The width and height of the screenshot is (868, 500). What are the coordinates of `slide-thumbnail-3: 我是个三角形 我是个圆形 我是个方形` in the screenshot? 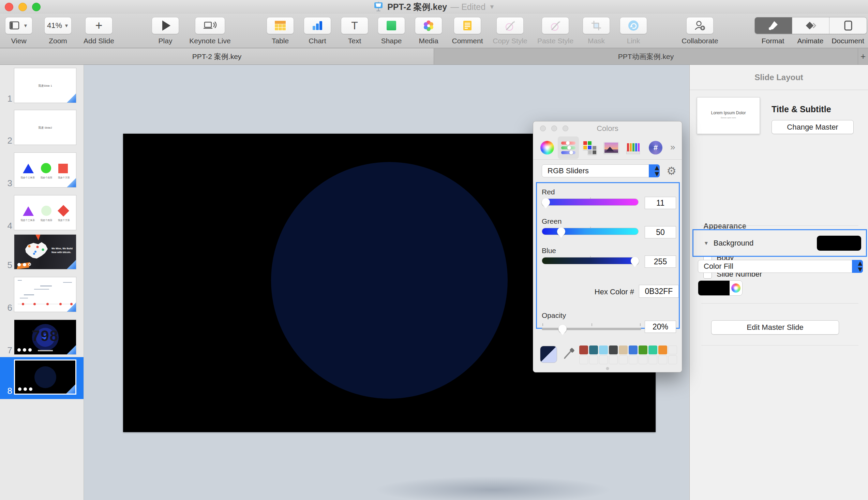 It's located at (45, 170).